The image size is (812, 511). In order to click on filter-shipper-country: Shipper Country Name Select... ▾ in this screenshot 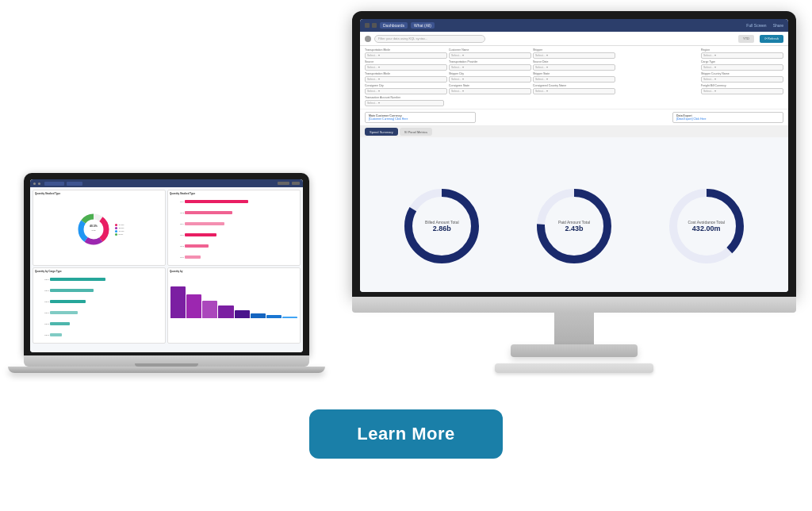, I will do `click(742, 78)`.